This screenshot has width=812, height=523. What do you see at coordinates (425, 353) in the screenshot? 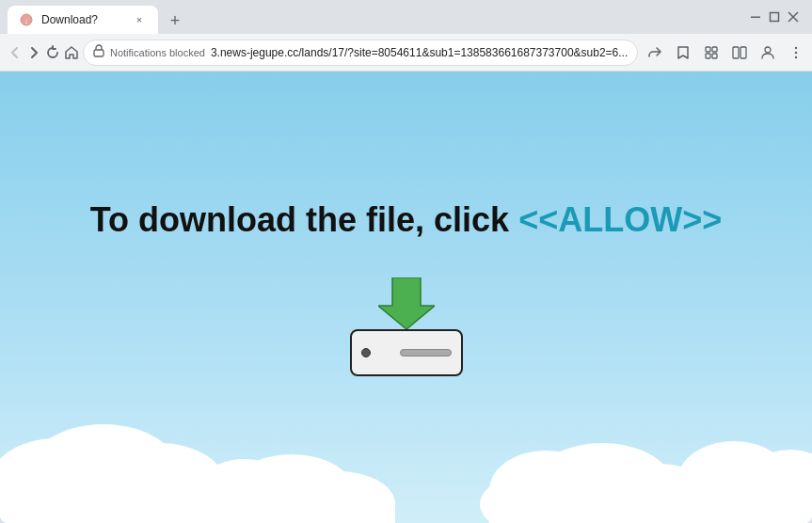
I see `hdd-slot` at bounding box center [425, 353].